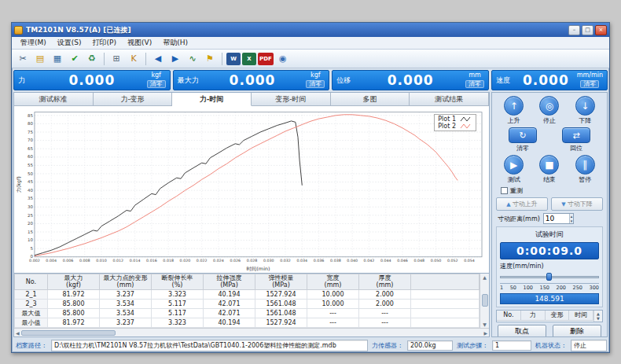  What do you see at coordinates (546, 80) in the screenshot?
I see `speed-value: 0.000` at bounding box center [546, 80].